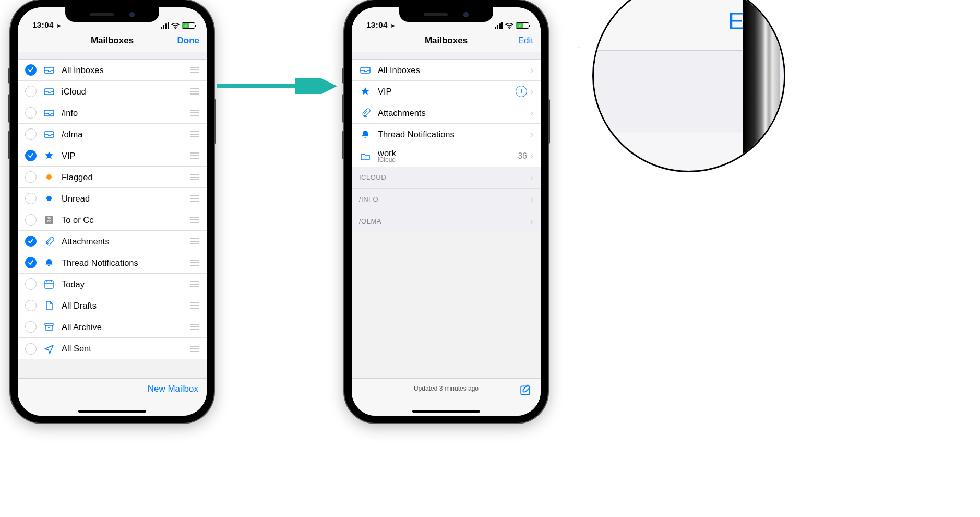  I want to click on transition-arrow, so click(277, 86).